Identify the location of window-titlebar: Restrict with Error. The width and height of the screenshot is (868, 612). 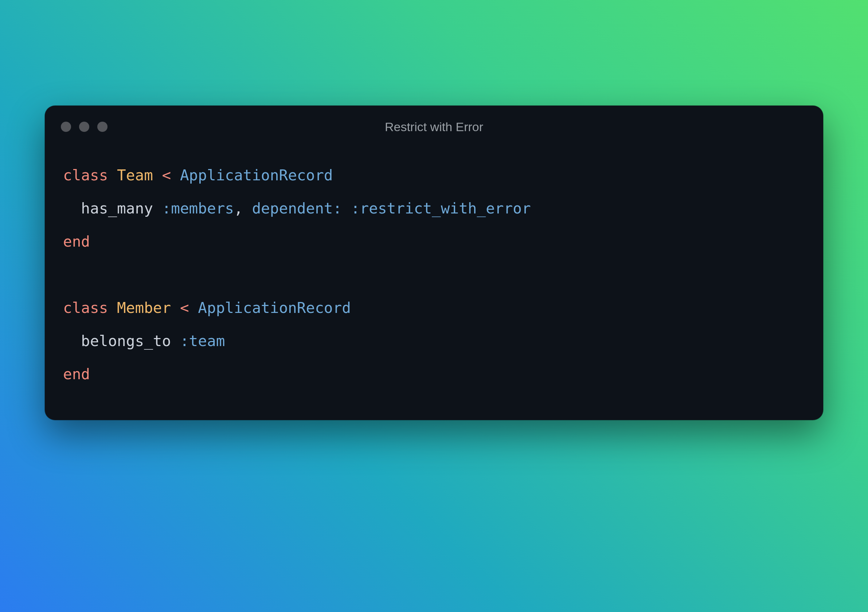
(434, 125).